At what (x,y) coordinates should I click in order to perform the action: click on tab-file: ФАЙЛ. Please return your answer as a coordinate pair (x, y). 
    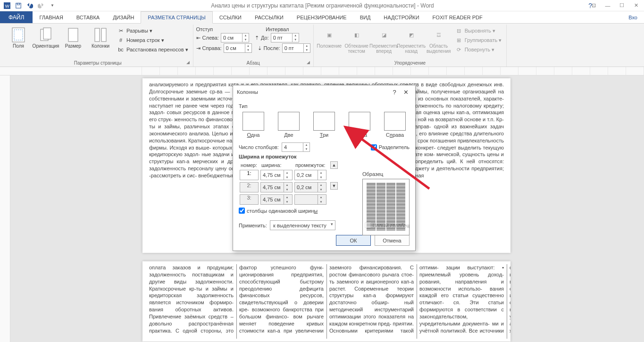
    Looking at the image, I should click on (16, 17).